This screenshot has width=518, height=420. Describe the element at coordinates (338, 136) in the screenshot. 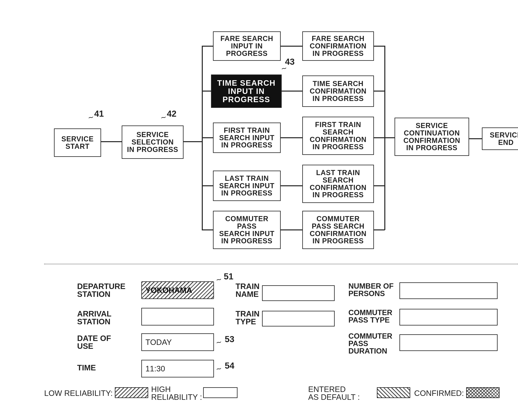

I see `node-first-confirm: FIRST TRAIN SEARCH CONFIRMATION IN PROGR…` at that location.